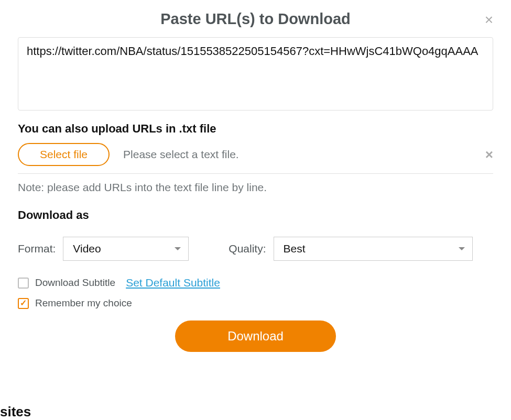 The image size is (511, 420). I want to click on dialog-title-row: Paste URL(s) to Download ×, so click(256, 19).